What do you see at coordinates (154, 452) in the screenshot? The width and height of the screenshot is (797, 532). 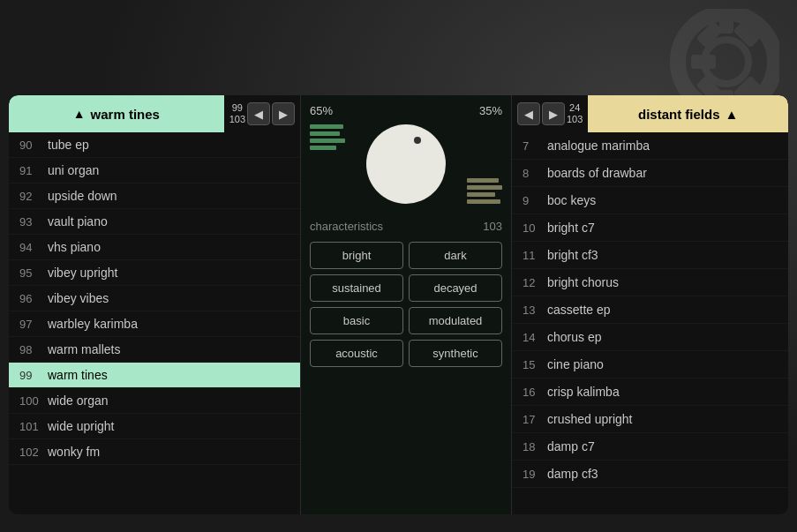 I see `list-item: 102wonky fm` at bounding box center [154, 452].